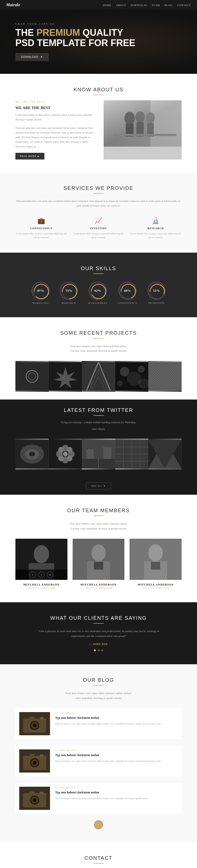  What do you see at coordinates (69, 303) in the screenshot?
I see `skill-label-1: Research` at bounding box center [69, 303].